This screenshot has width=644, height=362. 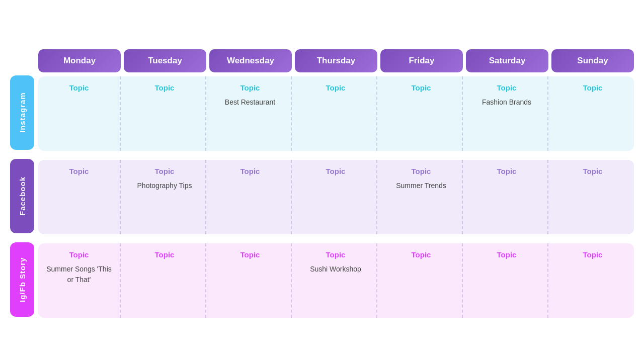 What do you see at coordinates (22, 113) in the screenshot?
I see `label-instagram: Instagram` at bounding box center [22, 113].